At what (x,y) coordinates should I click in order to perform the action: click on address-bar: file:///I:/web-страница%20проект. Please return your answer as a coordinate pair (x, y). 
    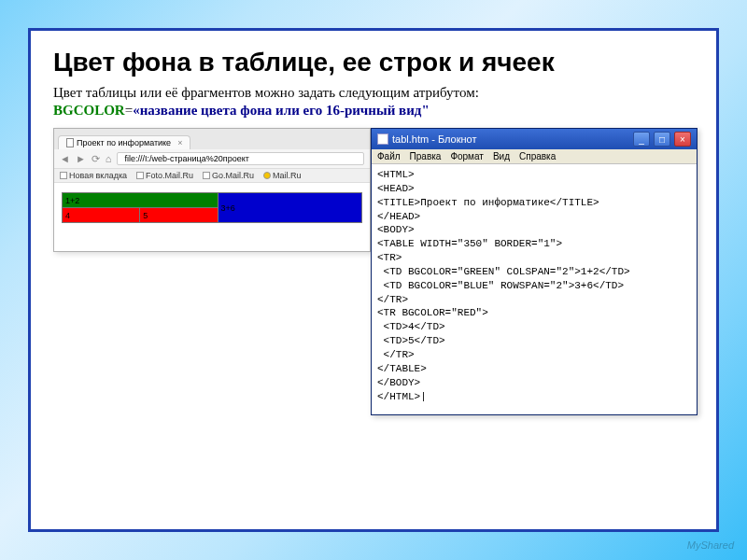
    Looking at the image, I should click on (241, 159).